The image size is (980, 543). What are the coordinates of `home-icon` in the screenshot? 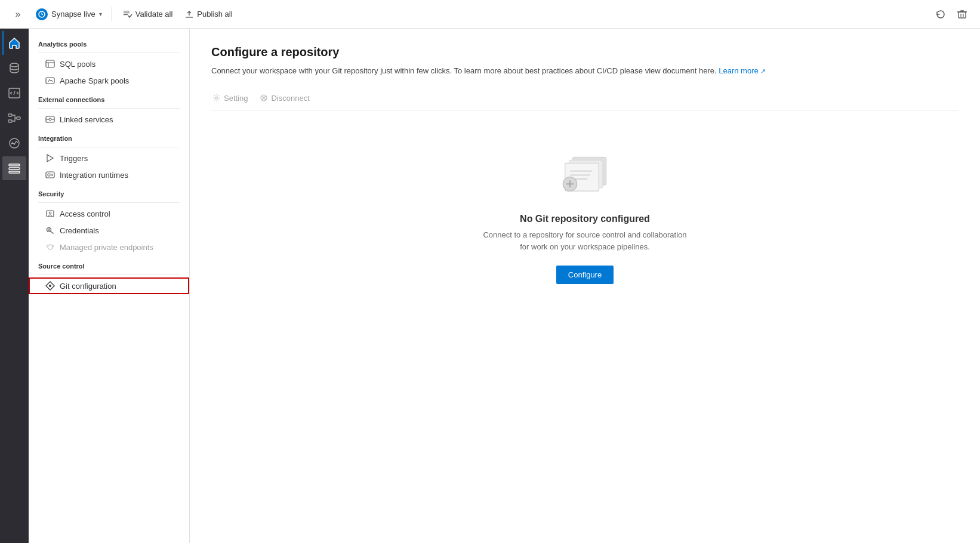 It's located at (14, 43).